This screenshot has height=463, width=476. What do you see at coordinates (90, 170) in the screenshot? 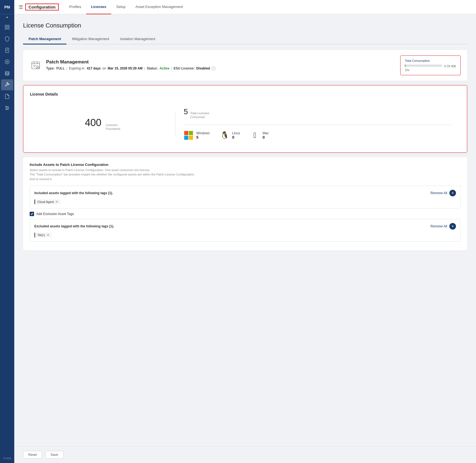
I see `desc-line1: Select assets to include in Patch Licens…` at bounding box center [90, 170].